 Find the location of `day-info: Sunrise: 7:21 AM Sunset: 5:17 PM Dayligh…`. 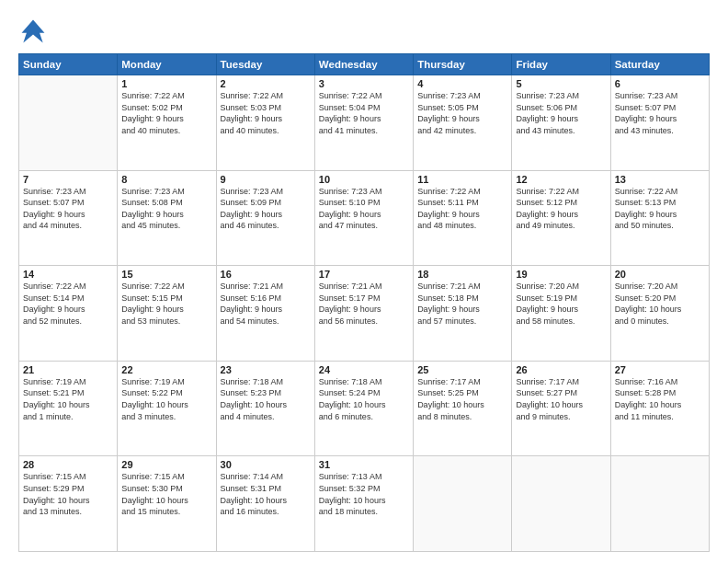

day-info: Sunrise: 7:21 AM Sunset: 5:17 PM Dayligh… is located at coordinates (364, 304).